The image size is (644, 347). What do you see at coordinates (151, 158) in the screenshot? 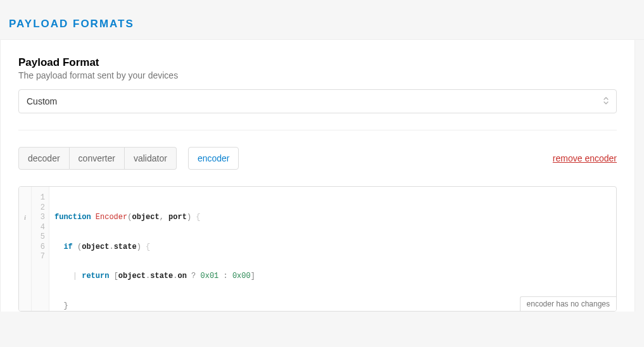
I see `tab-validator: validator` at bounding box center [151, 158].